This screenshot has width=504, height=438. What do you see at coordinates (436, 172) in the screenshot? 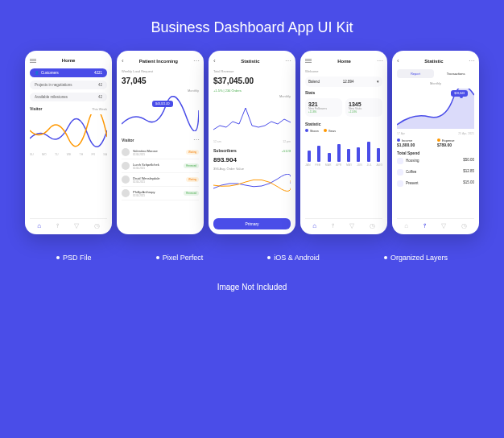
I see `spend-row: Coffee$12.85` at bounding box center [436, 172].